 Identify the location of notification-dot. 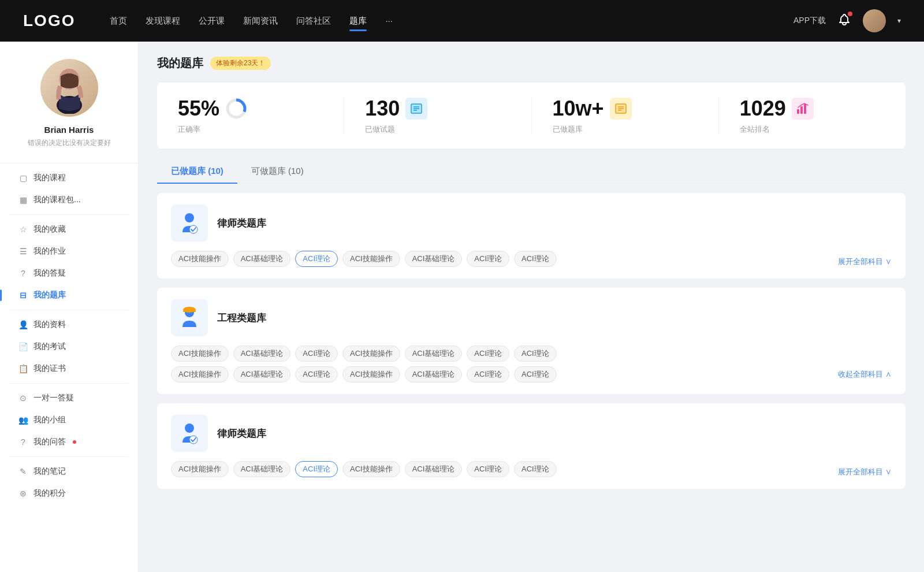
(850, 14).